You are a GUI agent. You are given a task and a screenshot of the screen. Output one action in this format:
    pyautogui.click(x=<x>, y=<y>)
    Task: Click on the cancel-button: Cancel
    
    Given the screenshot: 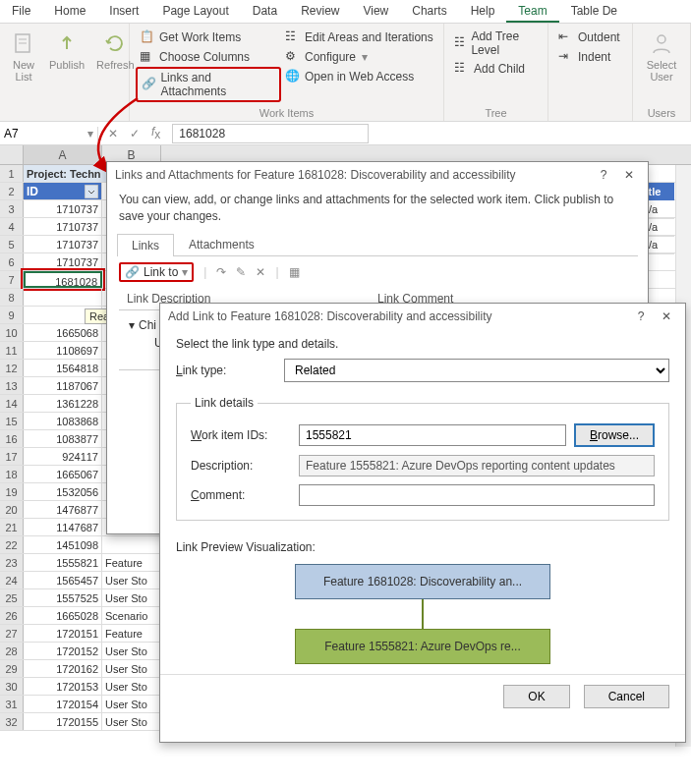 What is the action you would take?
    pyautogui.click(x=627, y=697)
    